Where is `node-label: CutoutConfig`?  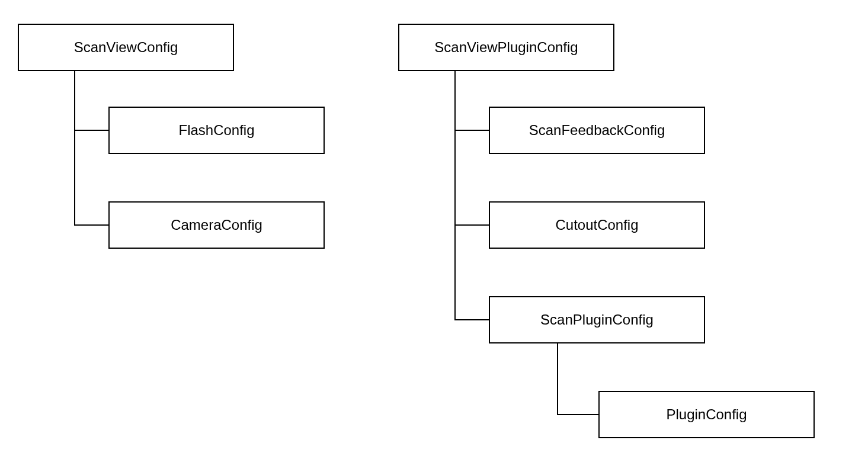 node-label: CutoutConfig is located at coordinates (597, 225).